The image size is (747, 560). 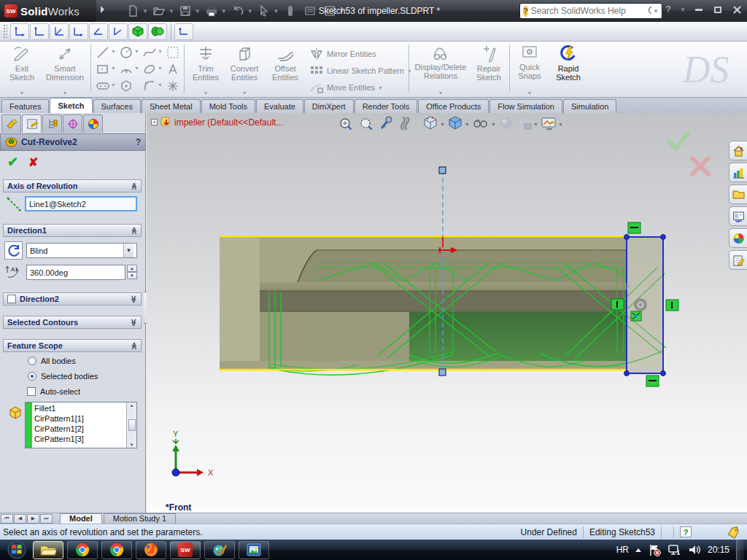 What do you see at coordinates (139, 142) in the screenshot?
I see `panel-help-button: ?` at bounding box center [139, 142].